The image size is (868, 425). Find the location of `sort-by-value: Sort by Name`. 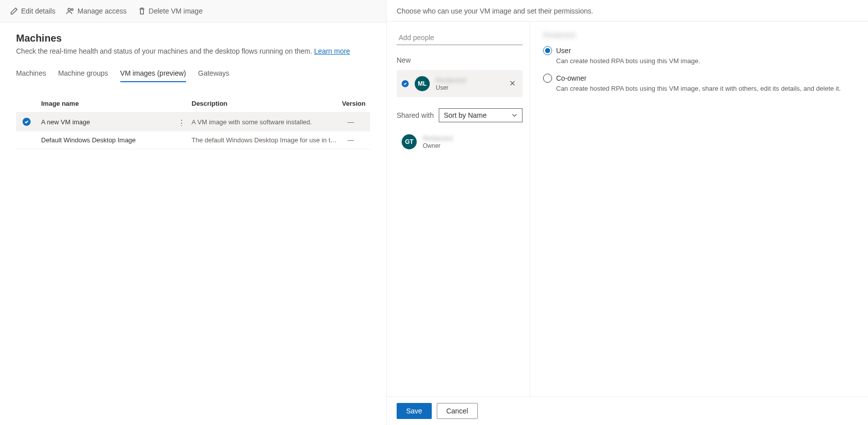

sort-by-value: Sort by Name is located at coordinates (465, 115).